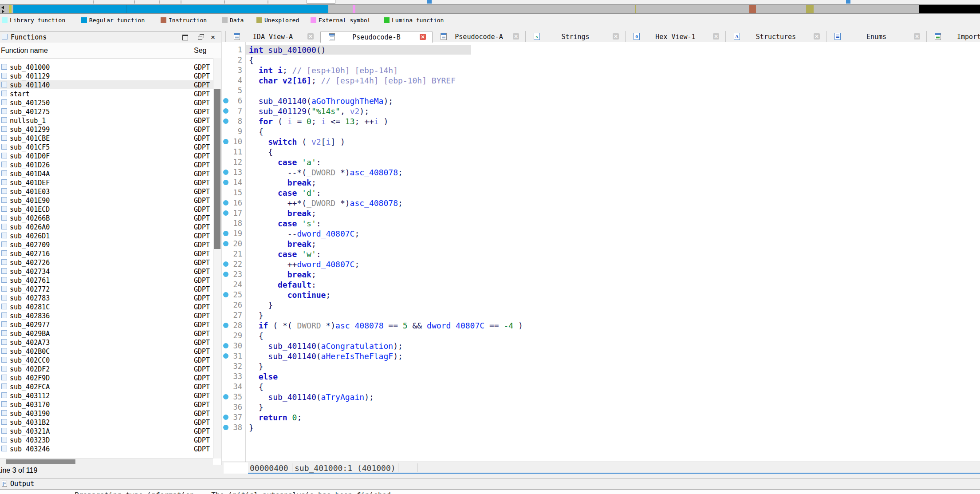  What do you see at coordinates (106, 191) in the screenshot?
I see `function-row: sub_401E03GDPT` at bounding box center [106, 191].